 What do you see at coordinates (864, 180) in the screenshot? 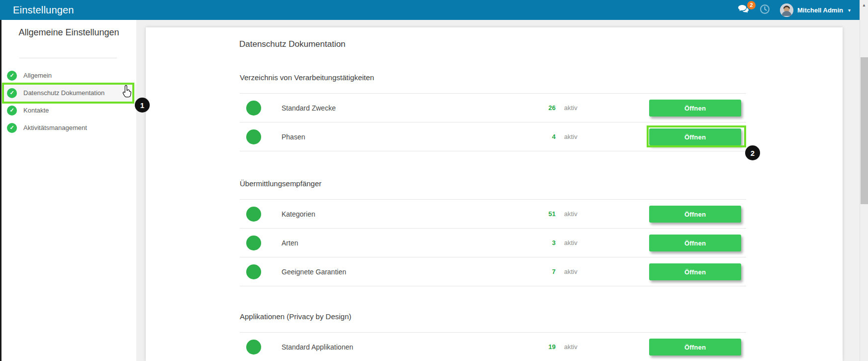
I see `scrollbar: ▲` at bounding box center [864, 180].